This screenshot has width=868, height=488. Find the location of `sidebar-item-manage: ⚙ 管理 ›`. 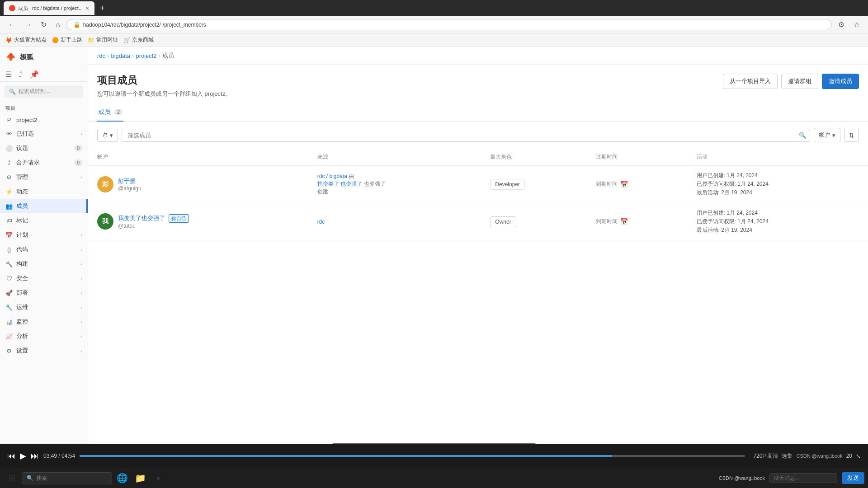

sidebar-item-manage: ⚙ 管理 › is located at coordinates (44, 177).